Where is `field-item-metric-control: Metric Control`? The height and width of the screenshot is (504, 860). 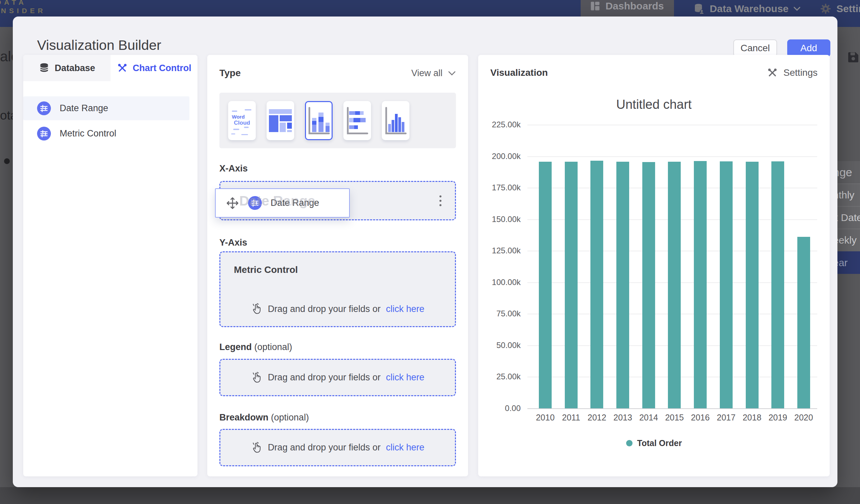
field-item-metric-control: Metric Control is located at coordinates (106, 134).